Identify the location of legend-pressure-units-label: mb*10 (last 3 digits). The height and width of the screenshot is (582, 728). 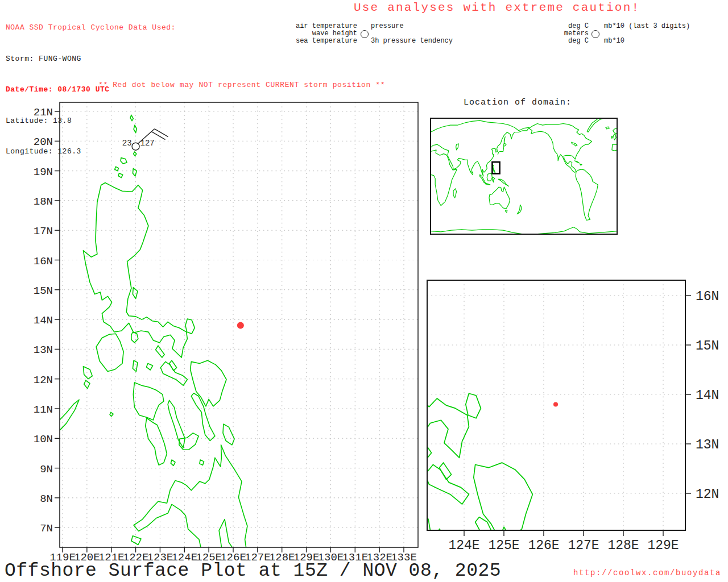
(647, 26).